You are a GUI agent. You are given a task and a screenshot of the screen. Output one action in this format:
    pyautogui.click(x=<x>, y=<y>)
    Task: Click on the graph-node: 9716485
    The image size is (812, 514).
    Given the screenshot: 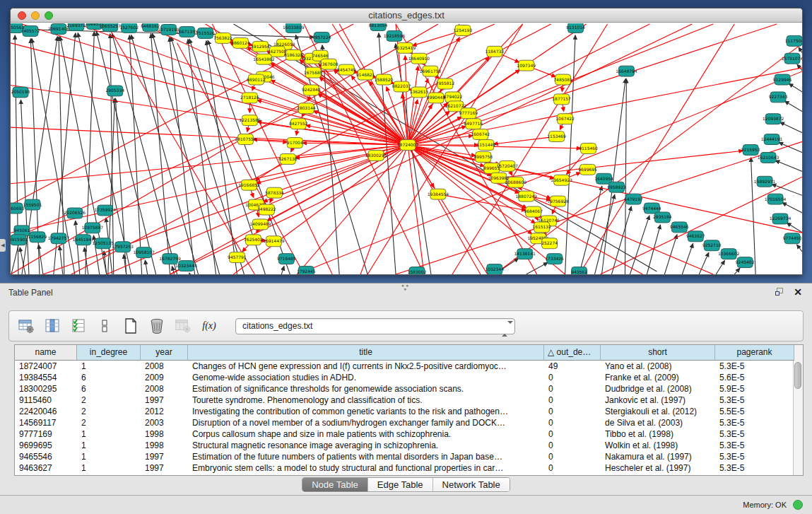 What is the action you would take?
    pyautogui.click(x=287, y=259)
    